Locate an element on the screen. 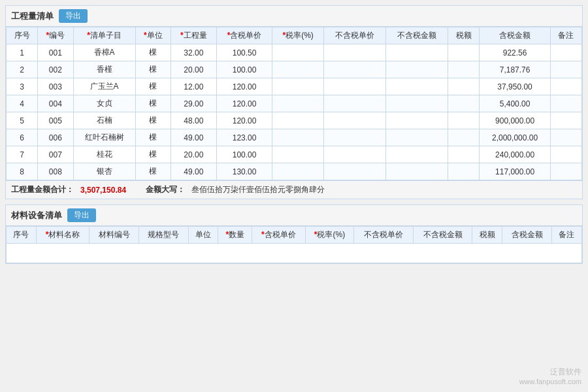 The image size is (588, 392). col2-remark: 备注 is located at coordinates (566, 235).